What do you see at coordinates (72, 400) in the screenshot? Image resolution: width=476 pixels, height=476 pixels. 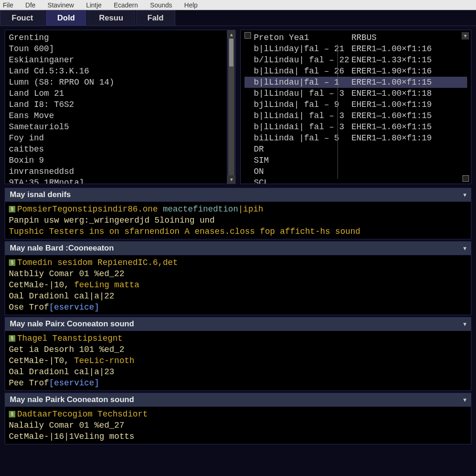 I see `section-title: May nale Pairk Cooneaton sound` at bounding box center [72, 400].